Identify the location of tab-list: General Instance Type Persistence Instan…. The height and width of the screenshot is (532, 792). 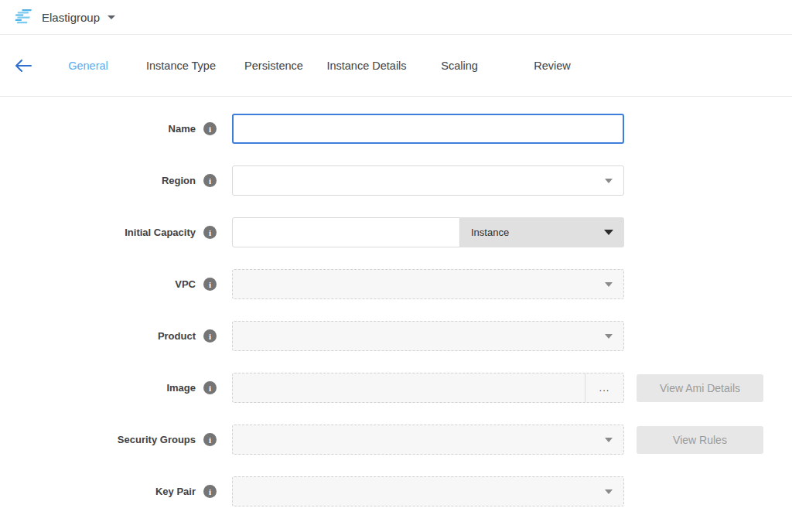
(320, 66).